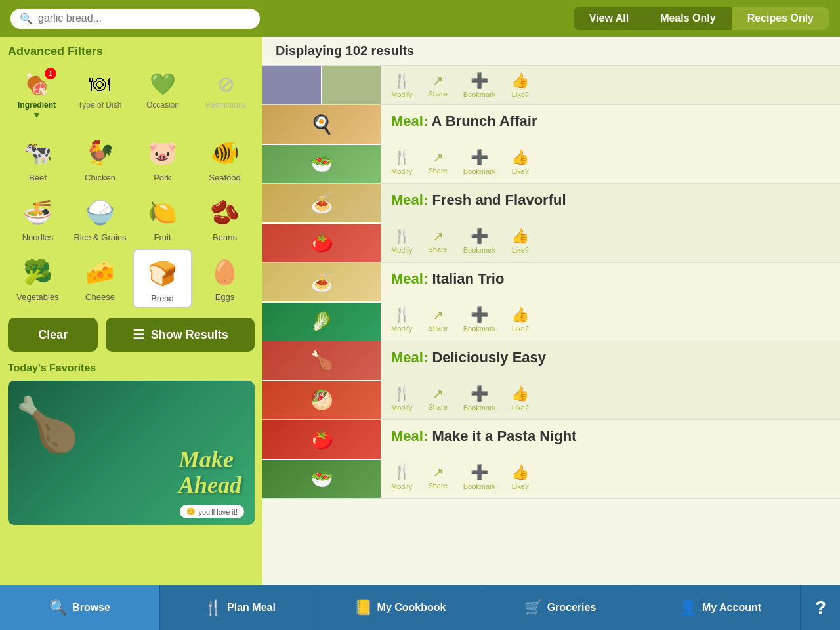  What do you see at coordinates (163, 153) in the screenshot?
I see `pork-icon: 🐷` at bounding box center [163, 153].